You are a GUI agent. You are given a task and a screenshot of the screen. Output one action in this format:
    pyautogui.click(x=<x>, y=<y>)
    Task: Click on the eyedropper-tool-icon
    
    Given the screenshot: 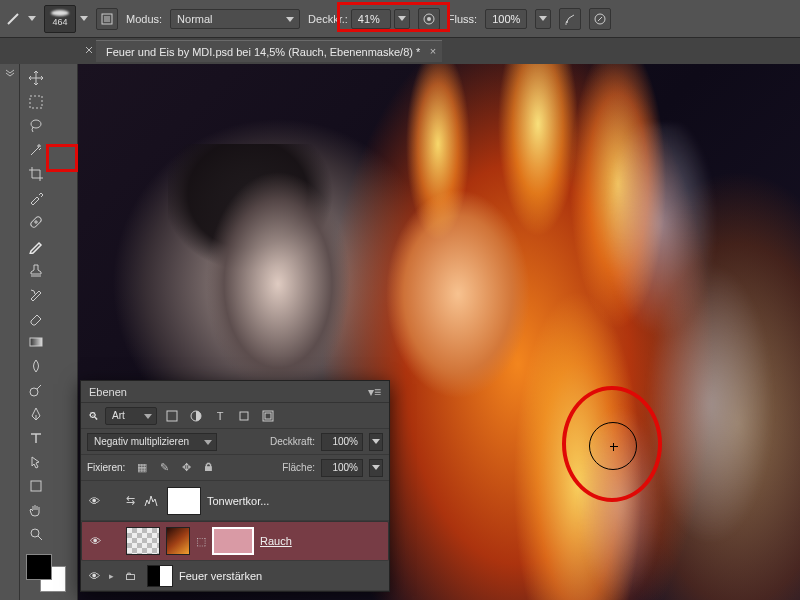 What is the action you would take?
    pyautogui.click(x=36, y=198)
    